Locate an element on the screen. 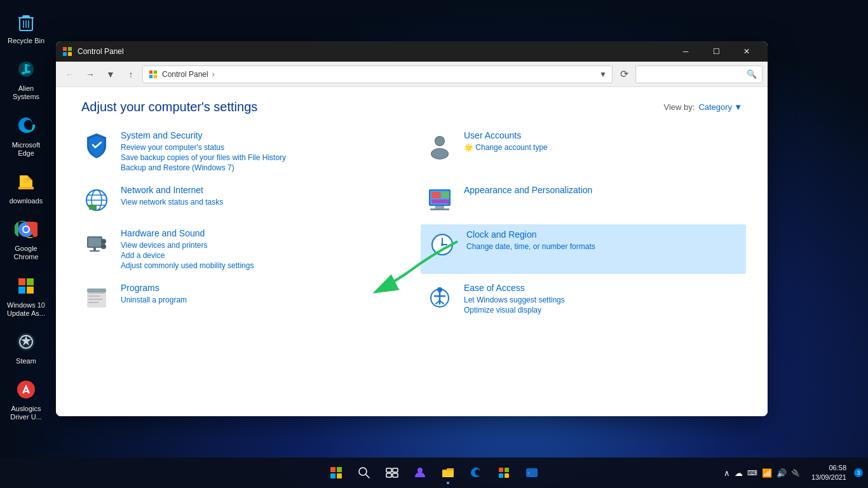 The width and height of the screenshot is (868, 488). hardware-sound-link-2: Add a device is located at coordinates (260, 255).